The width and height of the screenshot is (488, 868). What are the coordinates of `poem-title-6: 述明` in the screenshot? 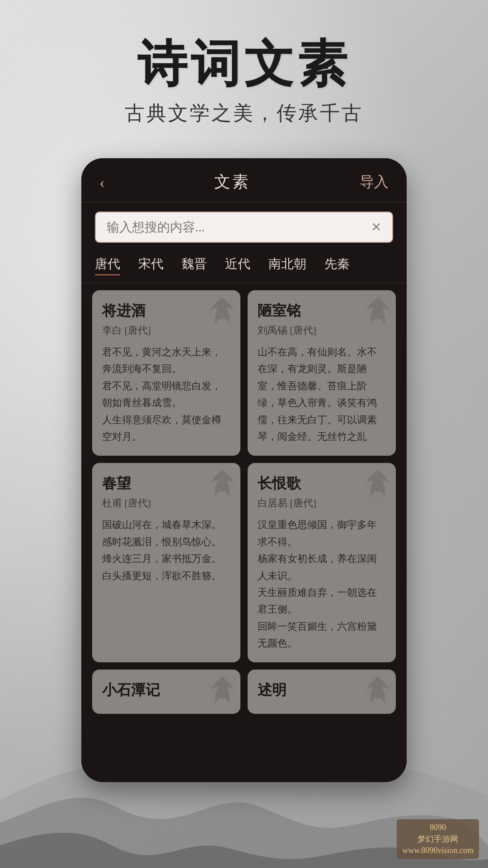 It's located at (322, 690).